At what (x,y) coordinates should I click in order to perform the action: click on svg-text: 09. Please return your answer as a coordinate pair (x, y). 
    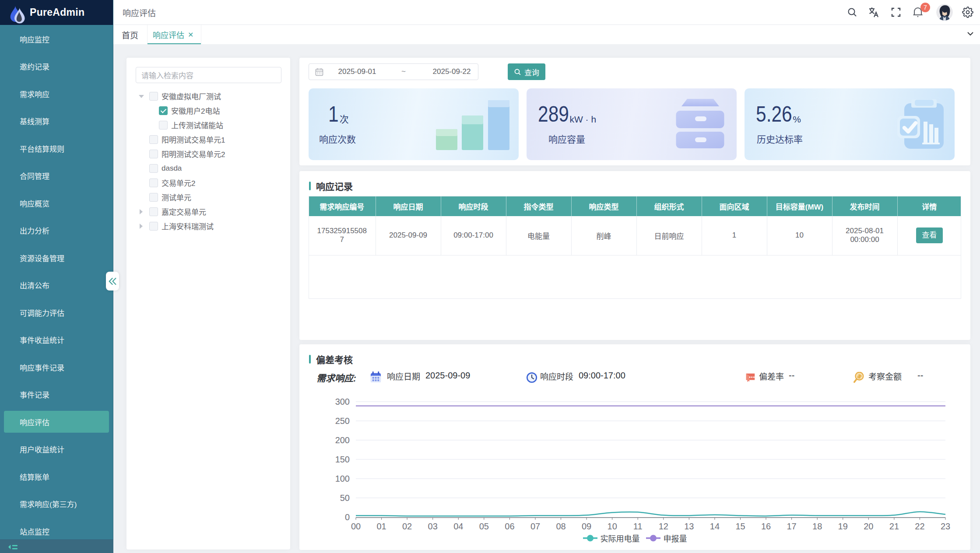
    Looking at the image, I should click on (587, 526).